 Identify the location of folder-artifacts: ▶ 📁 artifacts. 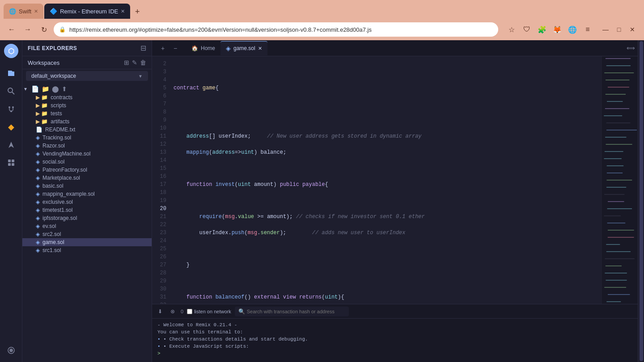
(87, 122).